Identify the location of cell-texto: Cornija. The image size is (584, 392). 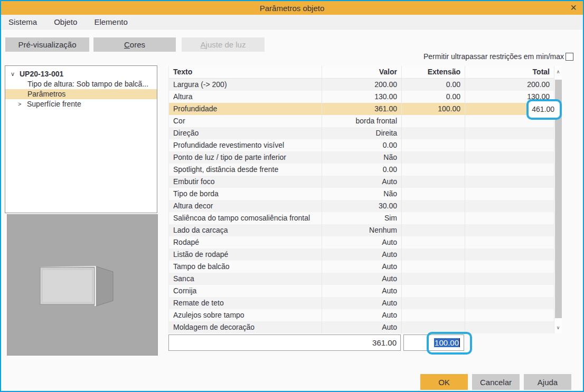
(246, 291).